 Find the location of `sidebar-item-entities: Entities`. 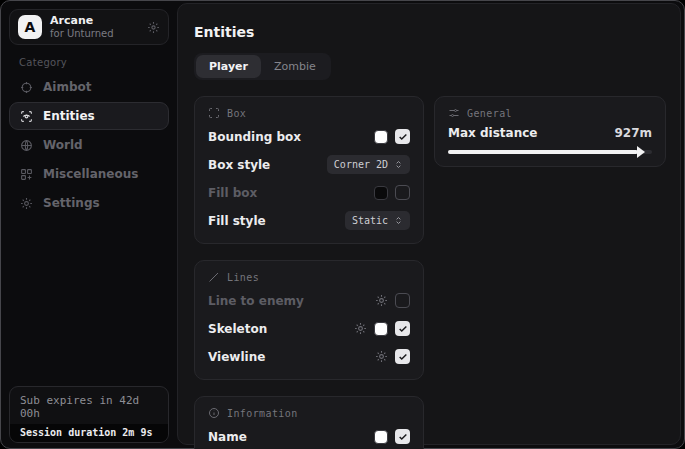

sidebar-item-entities: Entities is located at coordinates (89, 116).